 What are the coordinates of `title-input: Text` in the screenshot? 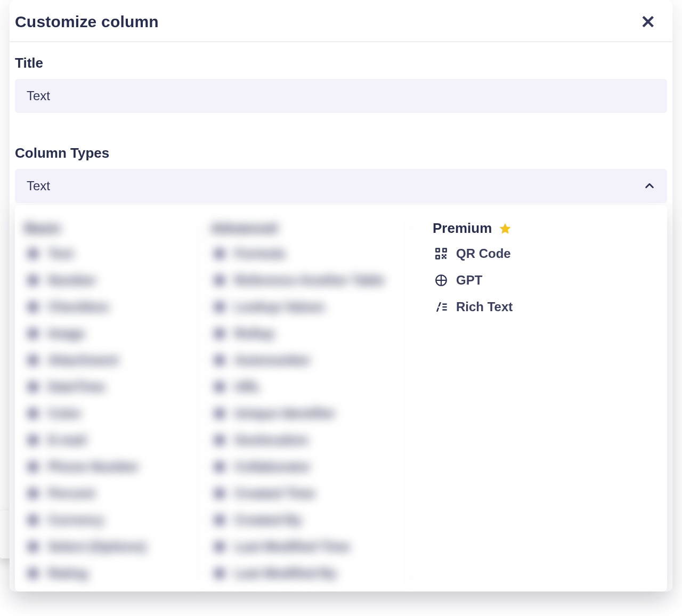 It's located at (341, 96).